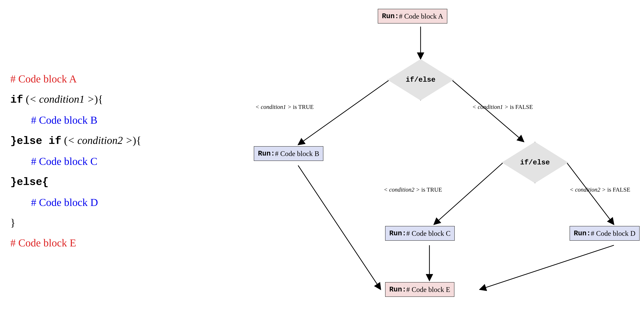 This screenshot has height=316, width=644. I want to click on node-block-d: Run: # Code block D, so click(604, 233).